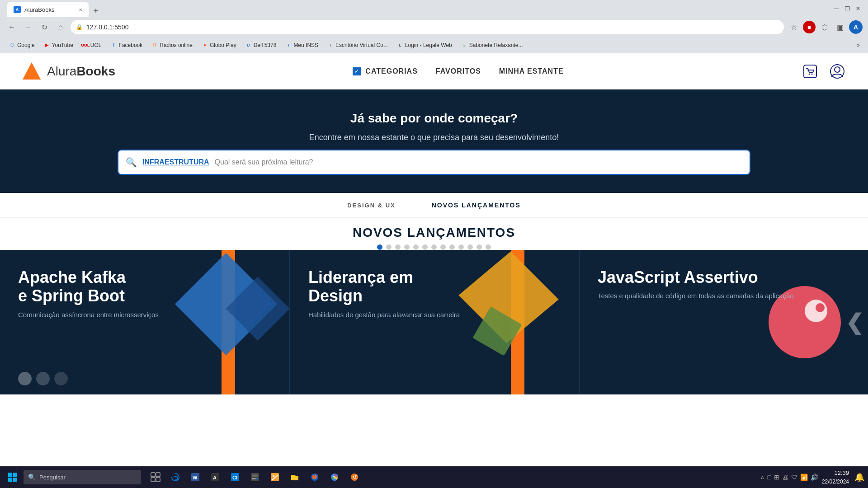  I want to click on taskbar-right: ∧ □ ⊞ 🖨 🛡 📶 🔊 12:39 22/02/2024 🔔, so click(812, 477).